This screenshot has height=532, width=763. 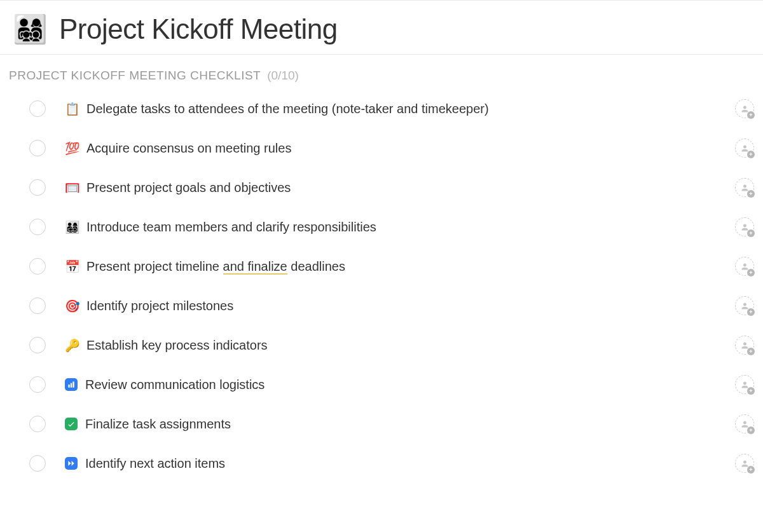 I want to click on item-emoji-icon: 👨‍👩‍👧‍👦, so click(x=72, y=228).